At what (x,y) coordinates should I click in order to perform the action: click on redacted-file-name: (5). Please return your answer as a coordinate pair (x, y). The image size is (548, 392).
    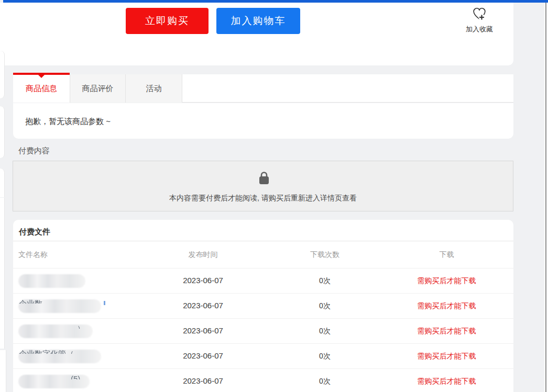
    Looking at the image, I should click on (88, 381).